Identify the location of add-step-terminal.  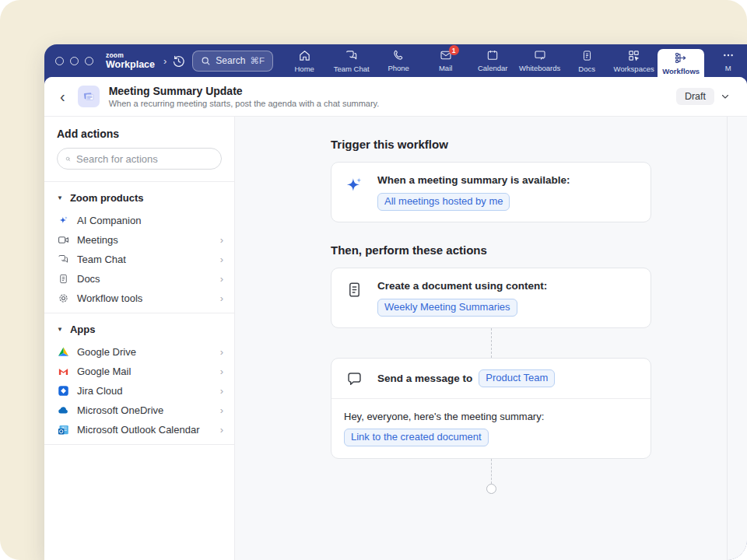
(492, 488).